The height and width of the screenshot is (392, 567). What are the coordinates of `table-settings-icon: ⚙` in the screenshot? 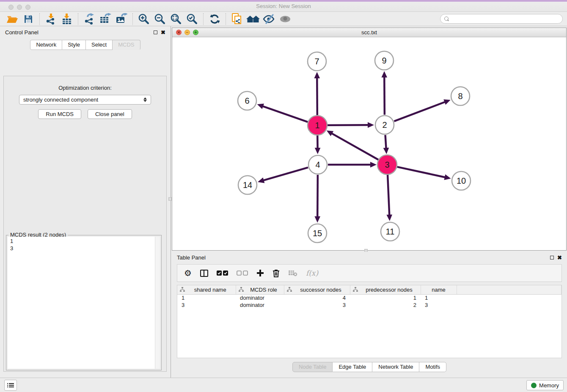 It's located at (188, 273).